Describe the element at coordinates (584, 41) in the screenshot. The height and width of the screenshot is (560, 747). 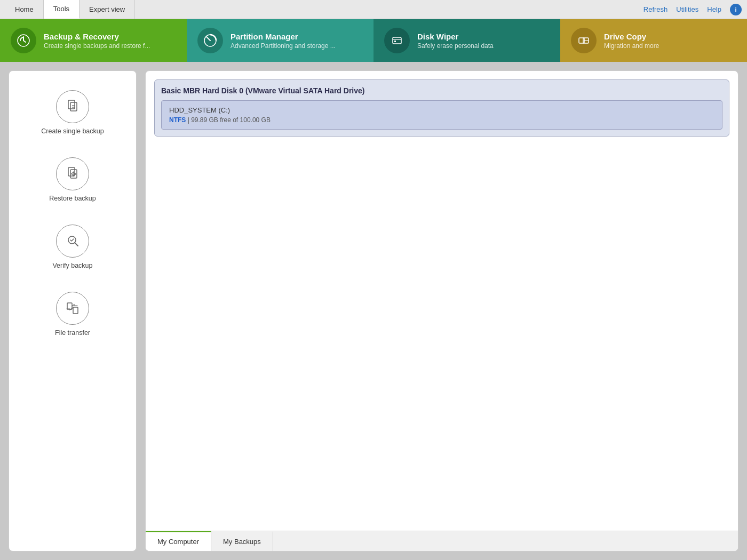
I see `drive-copy-icon` at that location.